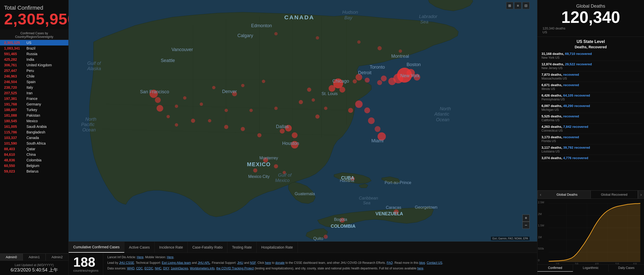  What do you see at coordinates (171, 247) in the screenshot?
I see `map-tab-incidence-rate: Incidence Rate` at bounding box center [171, 247].